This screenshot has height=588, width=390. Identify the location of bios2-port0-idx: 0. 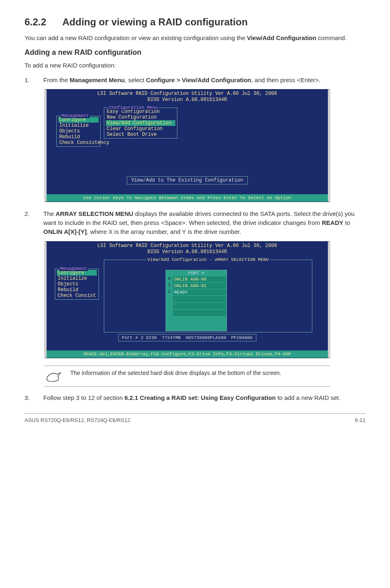
(169, 279).